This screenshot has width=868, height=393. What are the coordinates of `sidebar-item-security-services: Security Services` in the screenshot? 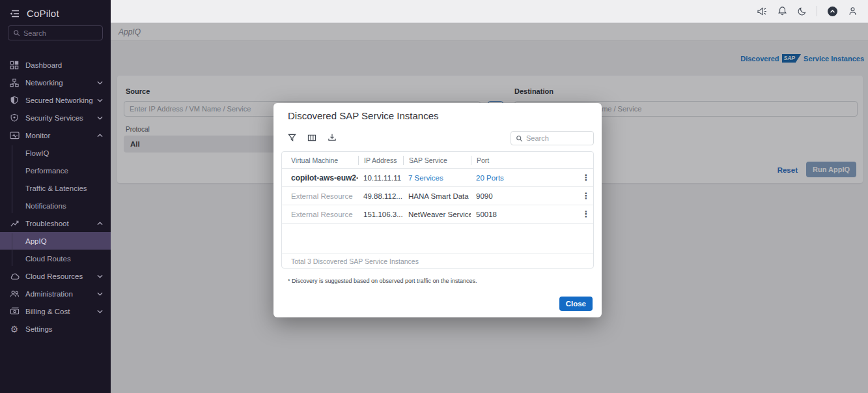 It's located at (55, 117).